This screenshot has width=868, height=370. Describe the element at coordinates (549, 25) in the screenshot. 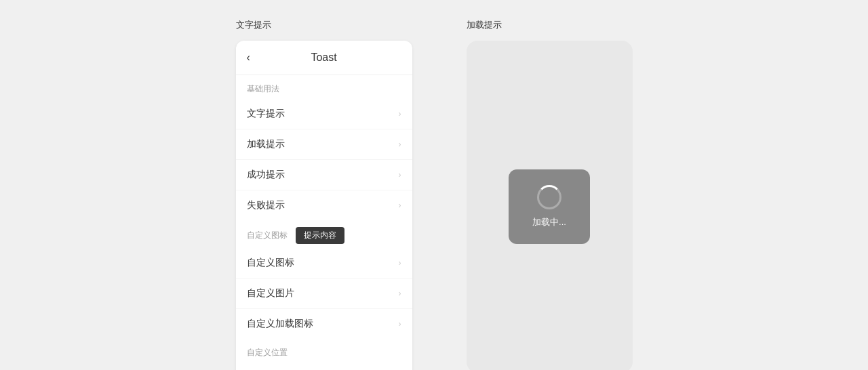

I see `right-section-title: 加载提示` at that location.